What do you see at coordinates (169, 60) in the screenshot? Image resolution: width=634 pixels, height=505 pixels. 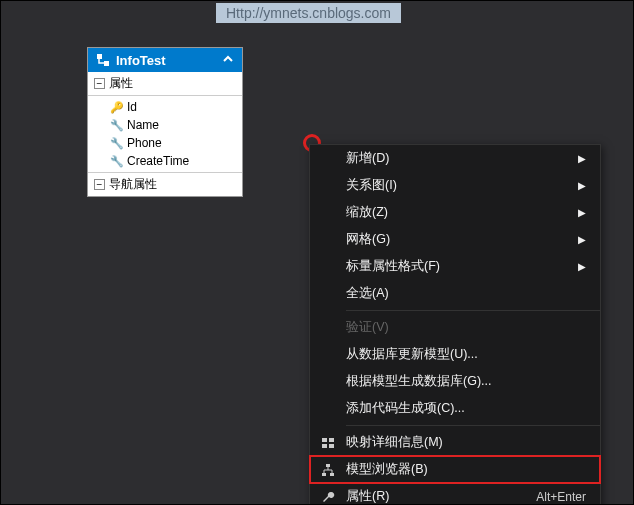 I see `entity-title: InfoTest` at bounding box center [169, 60].